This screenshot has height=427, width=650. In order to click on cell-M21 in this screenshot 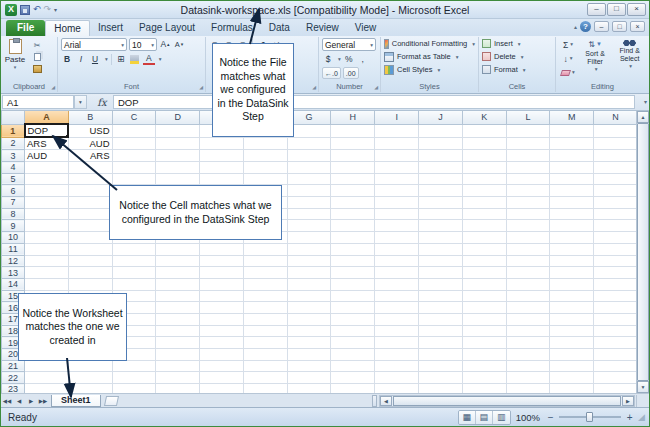, I will do `click(572, 366)`.